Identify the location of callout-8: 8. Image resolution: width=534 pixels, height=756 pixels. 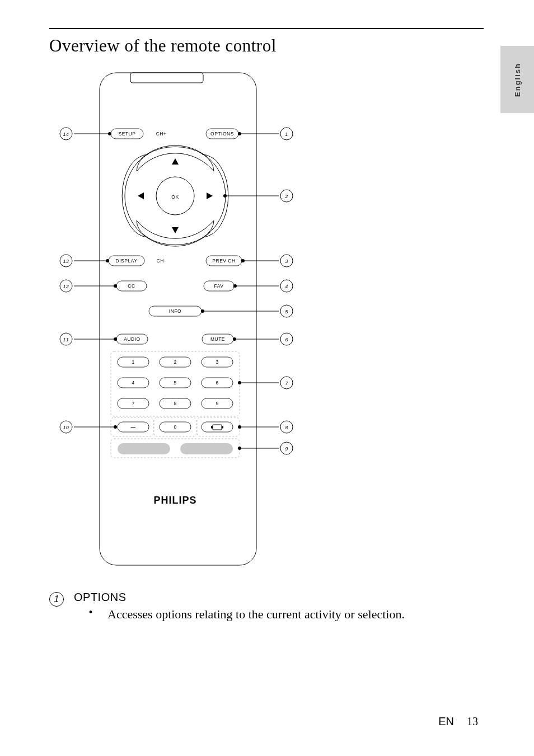
(287, 428).